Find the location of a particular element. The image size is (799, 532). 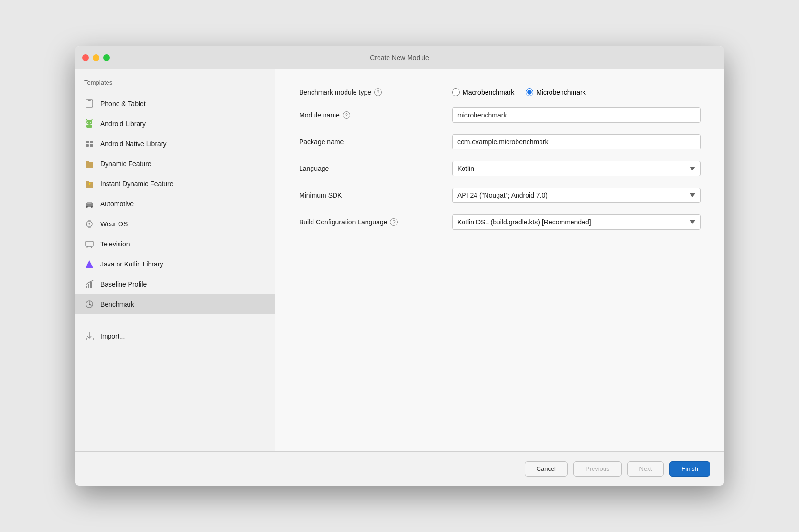

build-config-label: Build Configuration Language ? is located at coordinates (376, 222).